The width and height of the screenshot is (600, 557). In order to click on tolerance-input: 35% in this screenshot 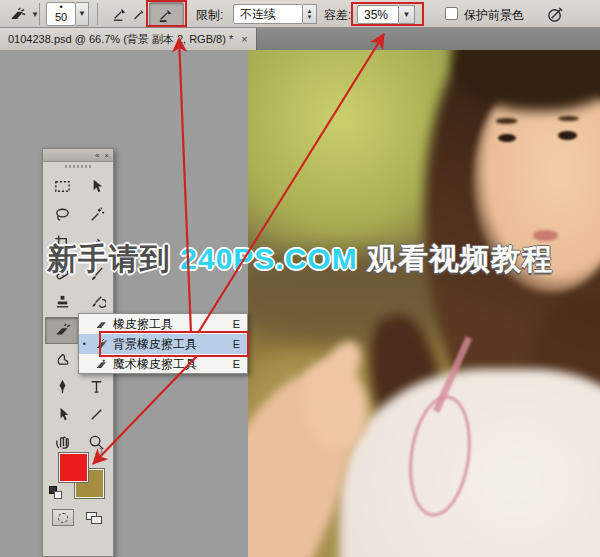, I will do `click(378, 14)`.